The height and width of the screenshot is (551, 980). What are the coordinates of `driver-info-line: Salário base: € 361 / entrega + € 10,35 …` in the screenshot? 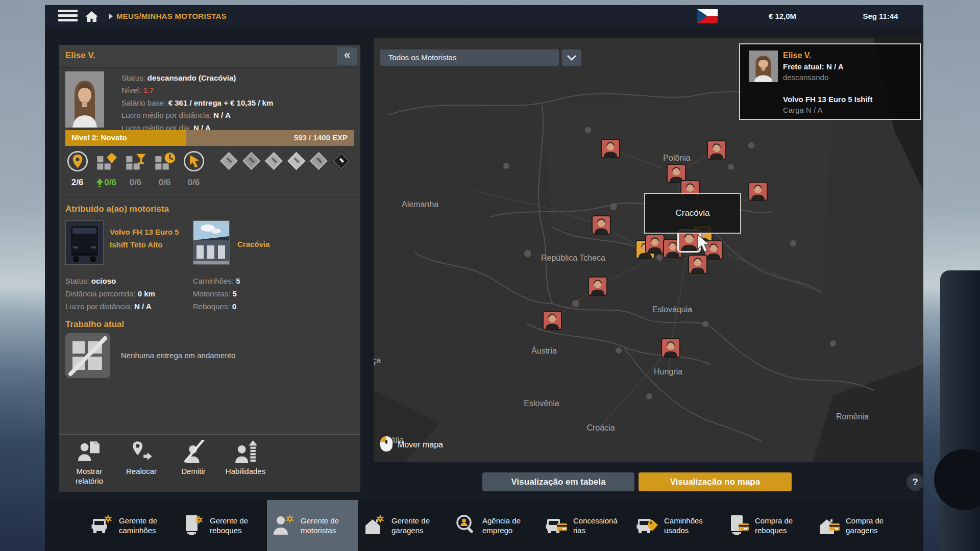 It's located at (197, 103).